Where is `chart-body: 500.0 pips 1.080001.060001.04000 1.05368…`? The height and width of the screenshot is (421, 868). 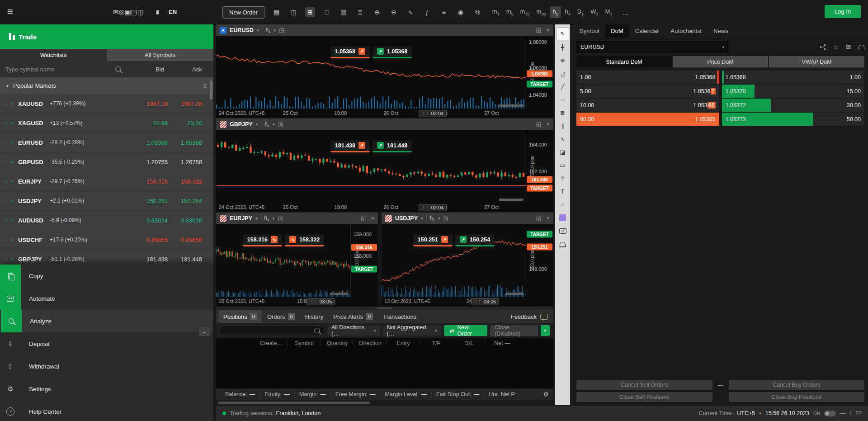 chart-body: 500.0 pips 1.080001.060001.04000 1.05368… is located at coordinates (385, 77).